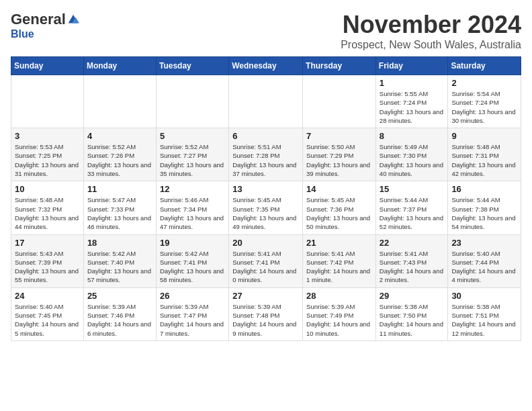 The width and height of the screenshot is (532, 411). What do you see at coordinates (484, 214) in the screenshot?
I see `day-detail: Sunrise: 5:44 AMSunset: 7:38 PMDaylight:…` at bounding box center [484, 214].